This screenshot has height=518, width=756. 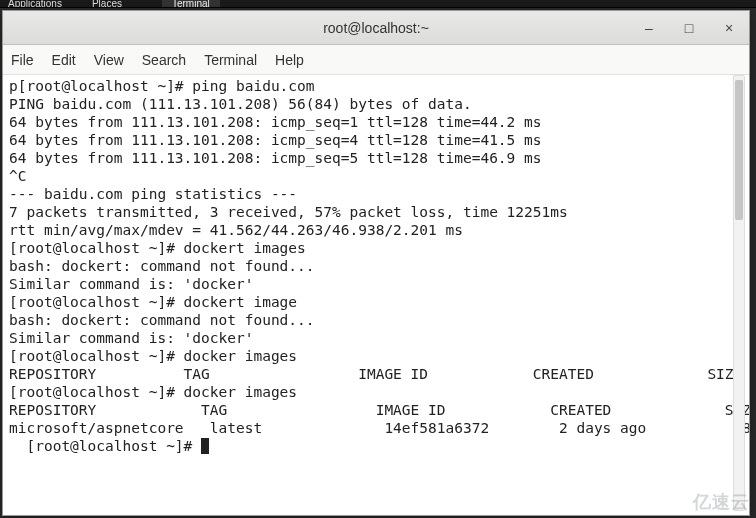 What do you see at coordinates (376, 428) in the screenshot?
I see `terminal-line: microsoft/aspnetcore latest 14ef581a6372…` at bounding box center [376, 428].